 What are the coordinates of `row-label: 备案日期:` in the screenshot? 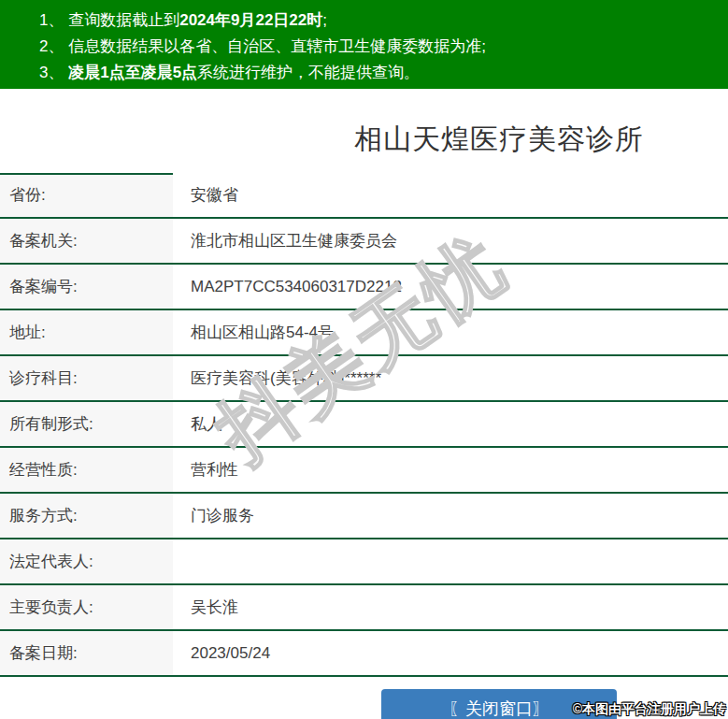 It's located at (86, 653).